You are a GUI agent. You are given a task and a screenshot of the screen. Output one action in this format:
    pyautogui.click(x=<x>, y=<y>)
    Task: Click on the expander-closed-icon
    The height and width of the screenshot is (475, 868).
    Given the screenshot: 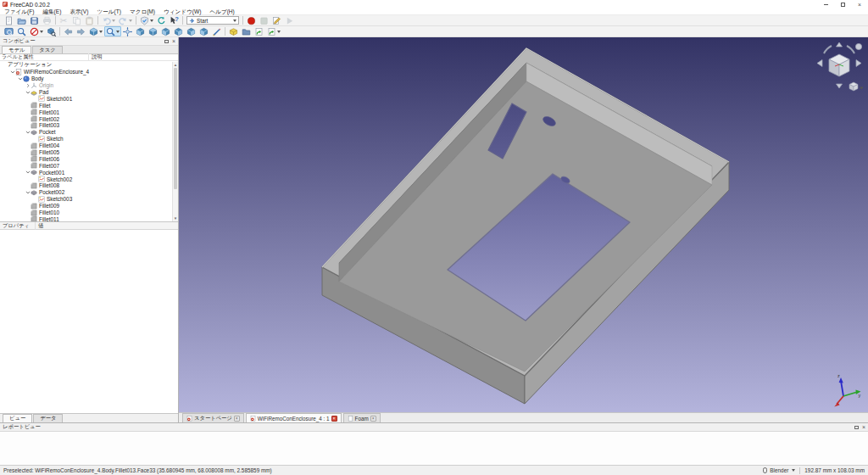 What is the action you would take?
    pyautogui.click(x=27, y=86)
    